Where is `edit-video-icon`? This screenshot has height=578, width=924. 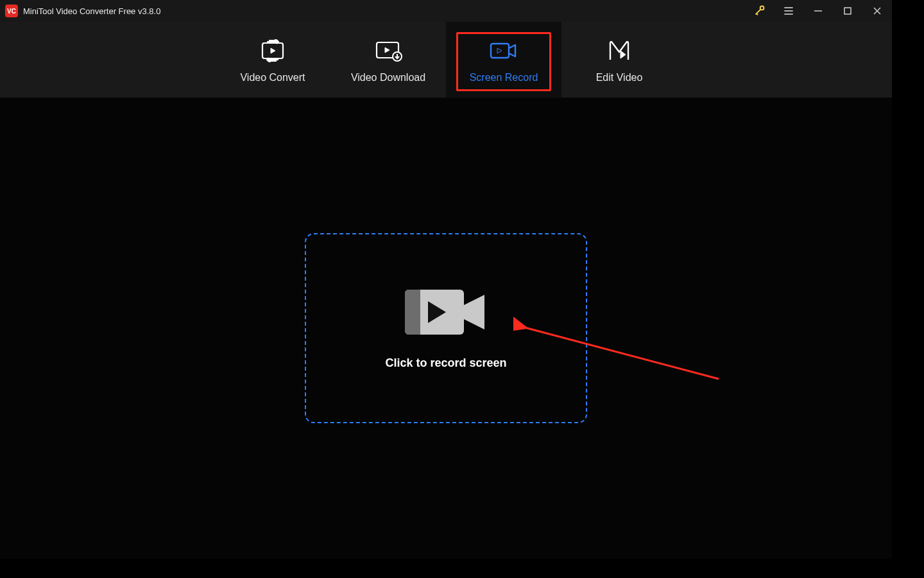
edit-video-icon is located at coordinates (619, 51).